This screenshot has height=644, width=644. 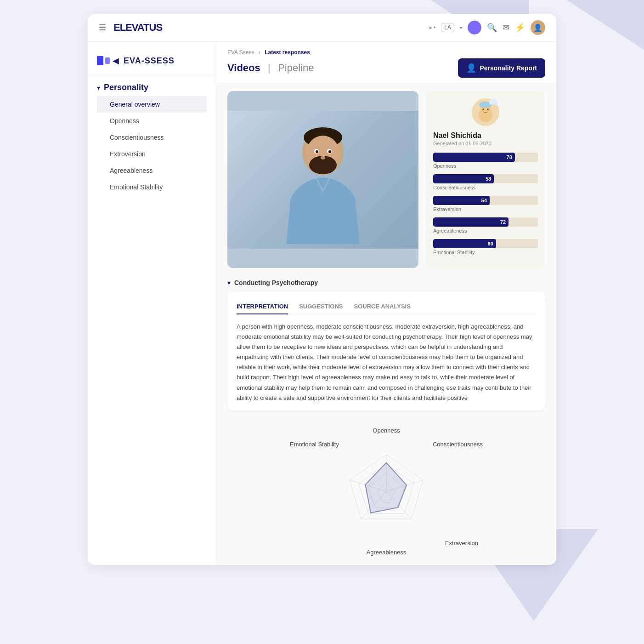 What do you see at coordinates (152, 146) in the screenshot?
I see `nav-items-list: General overview Openness Conscientiousn…` at bounding box center [152, 146].